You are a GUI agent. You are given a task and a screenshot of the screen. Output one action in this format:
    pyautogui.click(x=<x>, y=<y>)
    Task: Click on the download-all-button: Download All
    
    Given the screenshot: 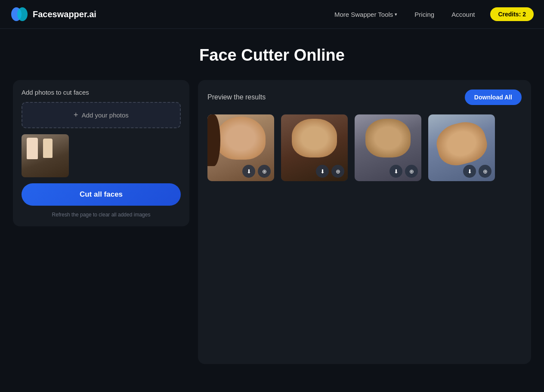 What is the action you would take?
    pyautogui.click(x=493, y=97)
    